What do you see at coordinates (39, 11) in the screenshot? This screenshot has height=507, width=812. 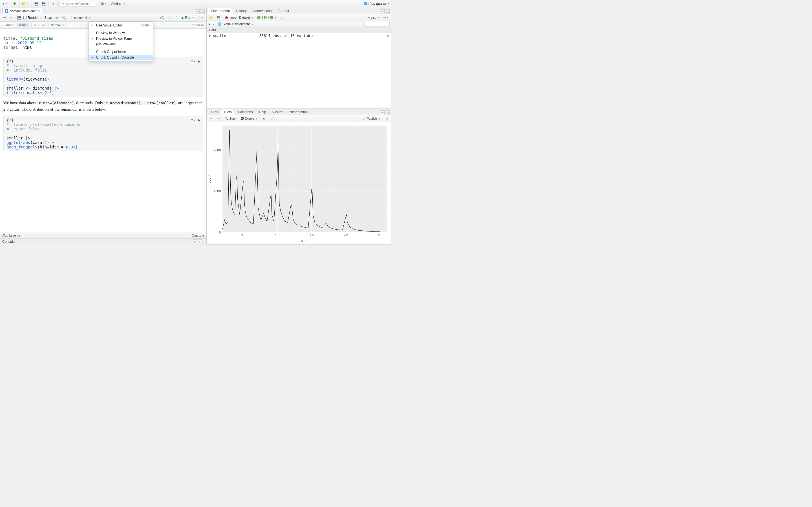 I see `close-tab-icon: ×` at bounding box center [39, 11].